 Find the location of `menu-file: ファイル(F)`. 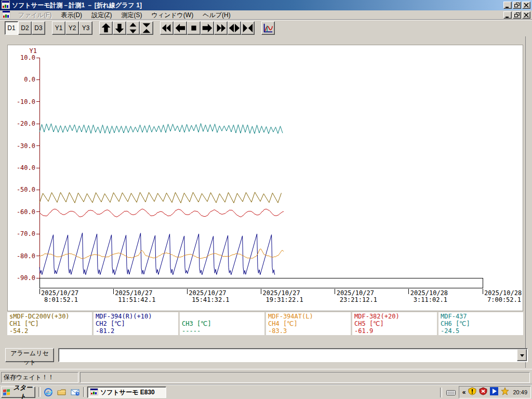

menu-file: ファイル(F) is located at coordinates (35, 16).